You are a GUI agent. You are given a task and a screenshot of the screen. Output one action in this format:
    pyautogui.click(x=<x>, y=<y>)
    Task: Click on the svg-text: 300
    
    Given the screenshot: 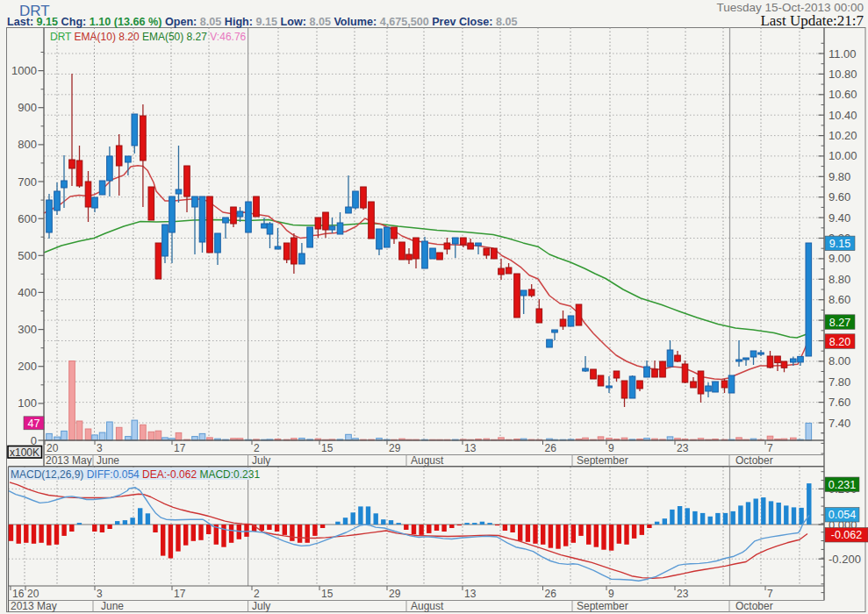 What is the action you would take?
    pyautogui.click(x=27, y=330)
    